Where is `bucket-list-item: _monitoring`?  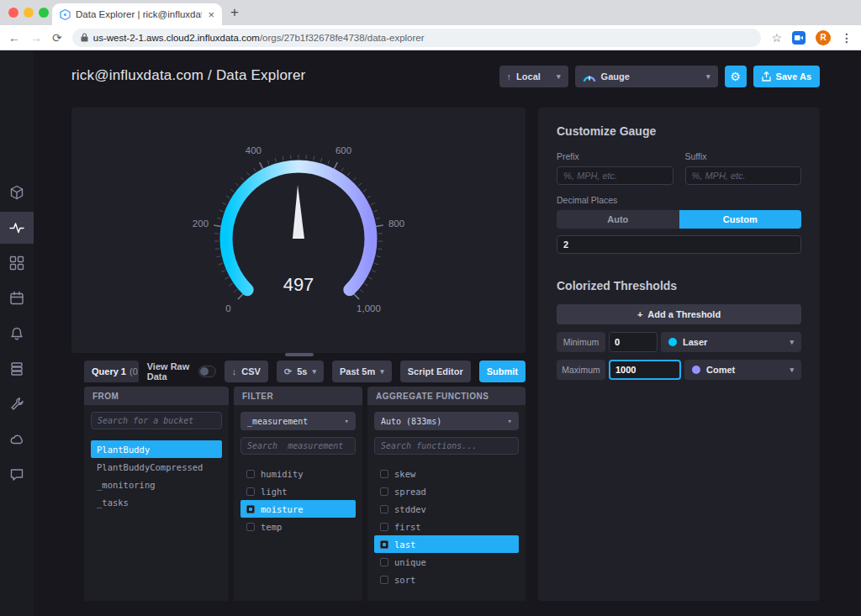 bucket-list-item: _monitoring is located at coordinates (156, 484).